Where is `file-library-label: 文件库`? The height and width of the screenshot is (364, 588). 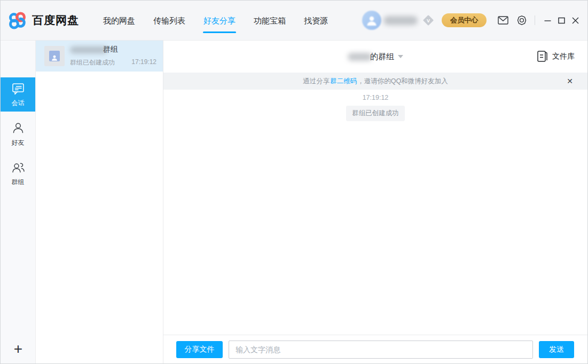
file-library-label: 文件库 is located at coordinates (563, 57).